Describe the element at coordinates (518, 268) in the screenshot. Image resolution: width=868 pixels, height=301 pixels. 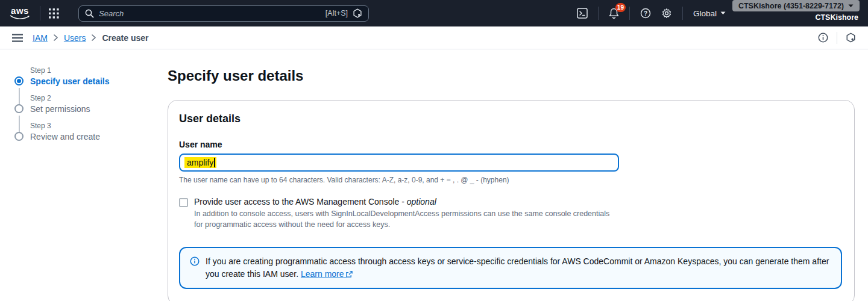
I see `info-alert-text: If you are creating programmatic access …` at that location.